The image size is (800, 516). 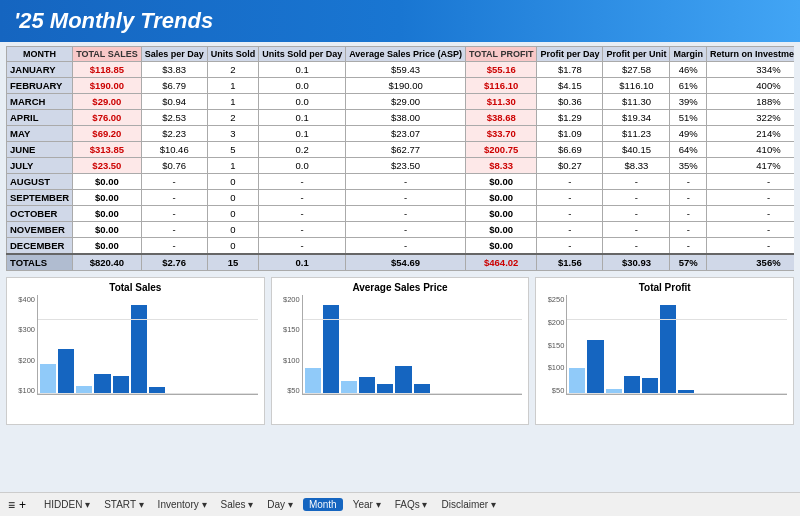 I want to click on cell-ppu: $27.58, so click(x=636, y=70).